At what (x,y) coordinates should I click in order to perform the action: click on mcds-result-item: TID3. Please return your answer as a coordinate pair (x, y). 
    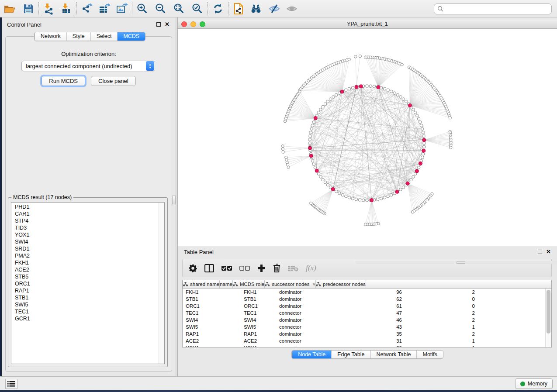
    Looking at the image, I should click on (85, 228).